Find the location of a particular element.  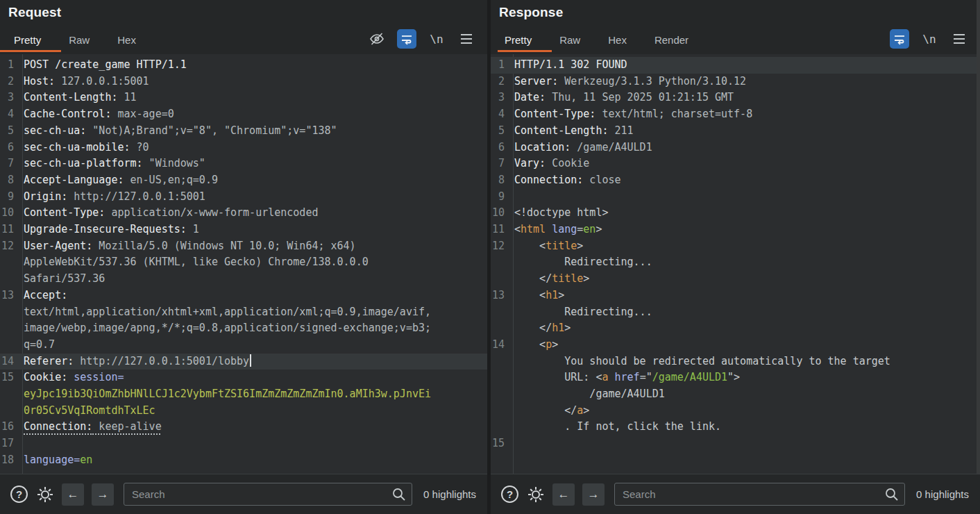

code-text: Location: /game/A4ULD1 is located at coordinates (580, 148).